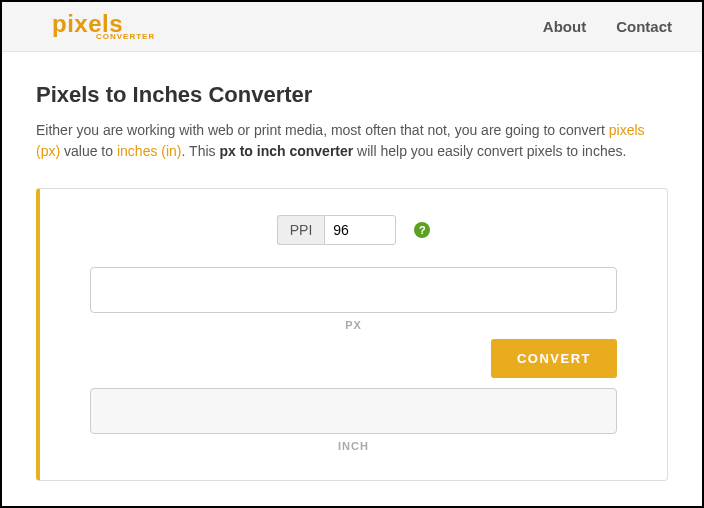  What do you see at coordinates (354, 411) in the screenshot?
I see `inch-output` at bounding box center [354, 411].